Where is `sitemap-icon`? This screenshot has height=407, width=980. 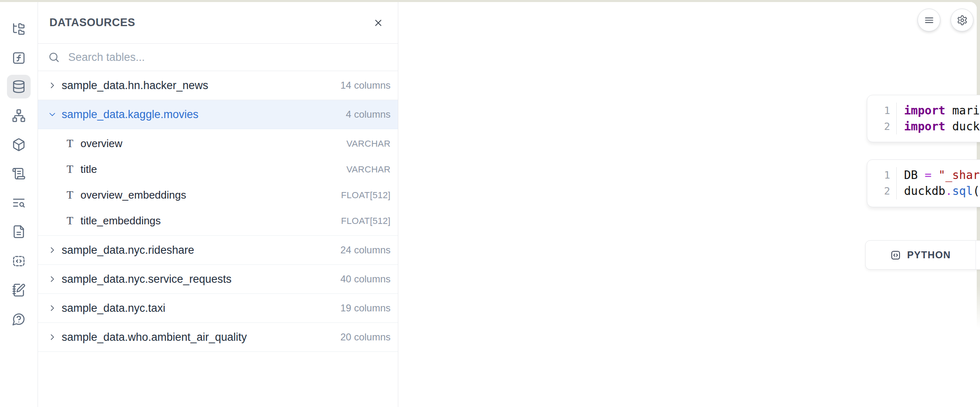 sitemap-icon is located at coordinates (19, 116).